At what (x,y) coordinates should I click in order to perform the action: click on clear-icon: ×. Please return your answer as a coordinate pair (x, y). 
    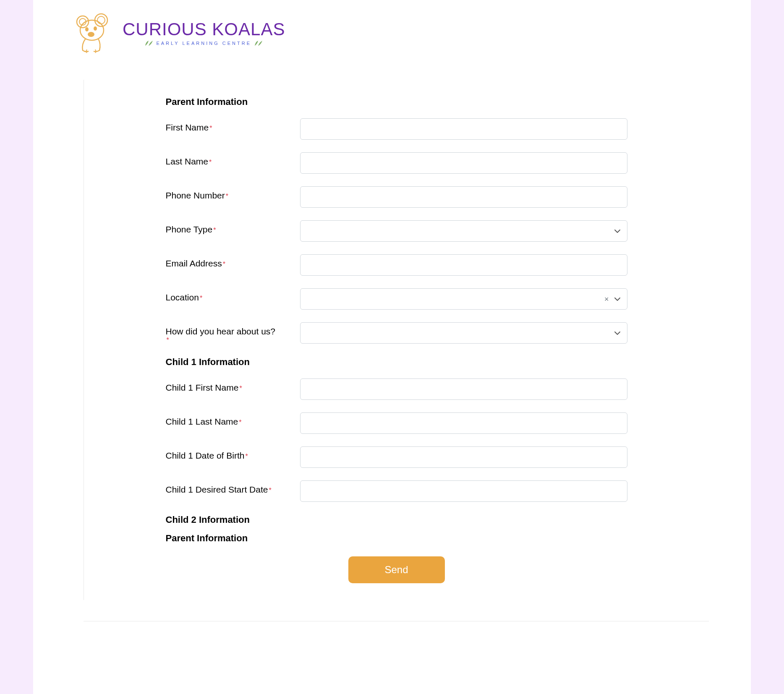
    Looking at the image, I should click on (607, 299).